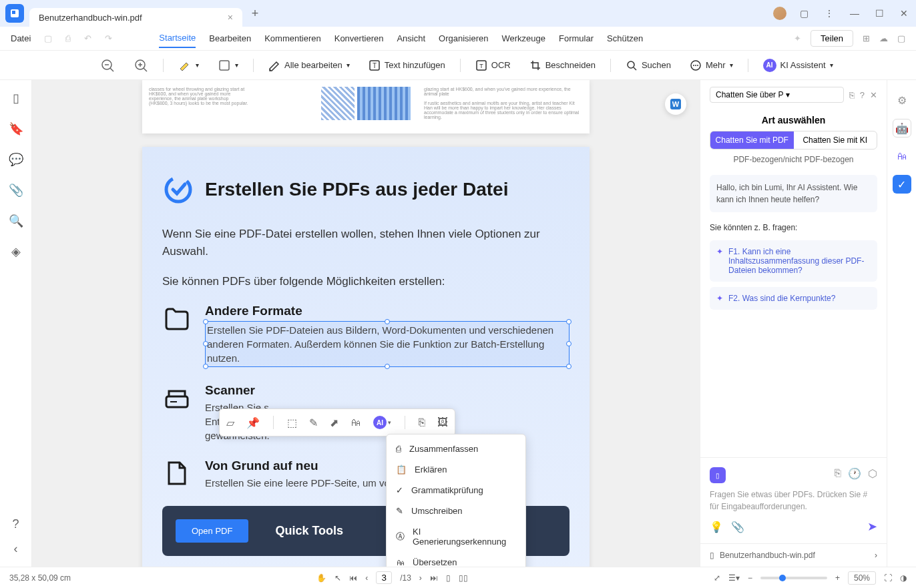 The height and width of the screenshot is (588, 916). Describe the element at coordinates (463, 39) in the screenshot. I see `tab-organisieren: Organisieren` at that location.